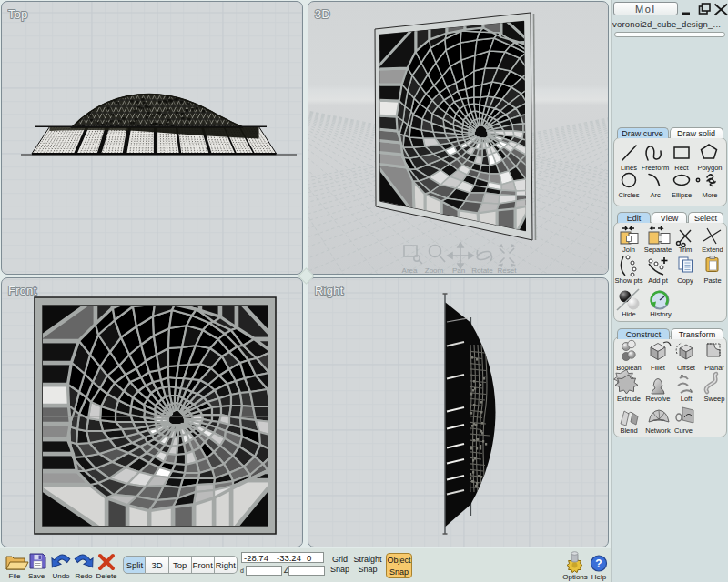 The image size is (728, 582). Describe the element at coordinates (18, 15) in the screenshot. I see `svg-text: Top` at that location.